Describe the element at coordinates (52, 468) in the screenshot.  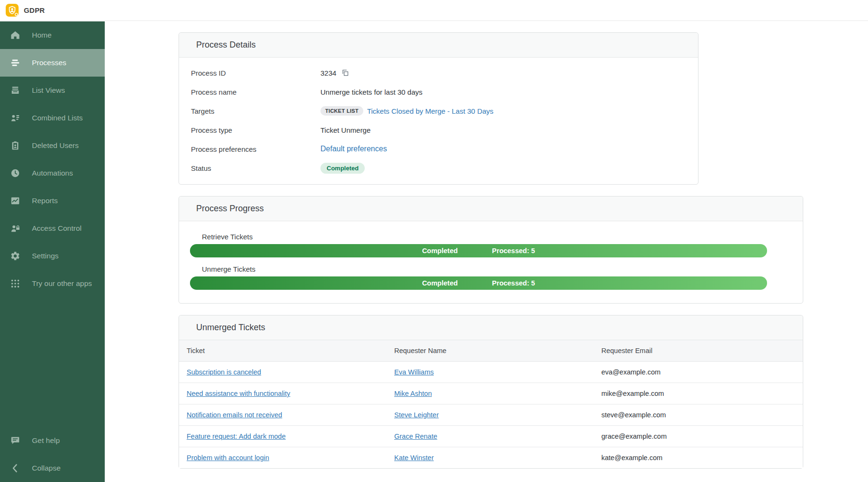
I see `sidebar-item-collapse: Collapse` at that location.